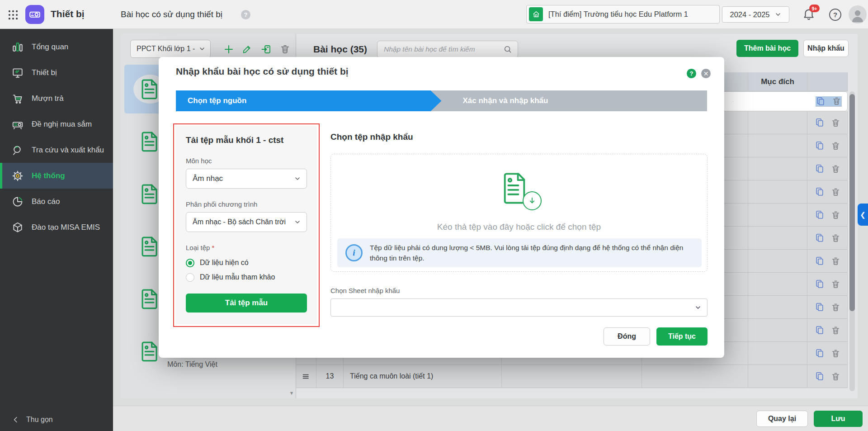  Describe the element at coordinates (372, 137) in the screenshot. I see `import-panel-title: Chọn tệp nhập khẩu` at that location.